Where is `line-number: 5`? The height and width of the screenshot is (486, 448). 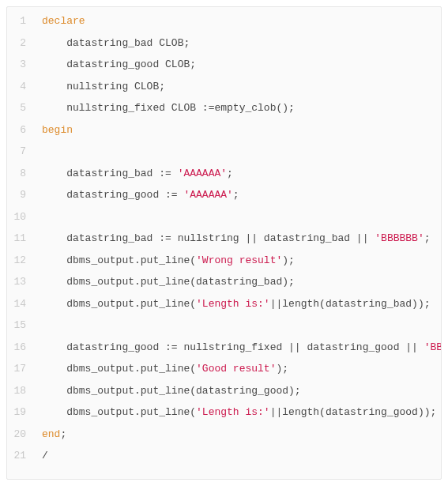
line-number: 5 is located at coordinates (21, 108).